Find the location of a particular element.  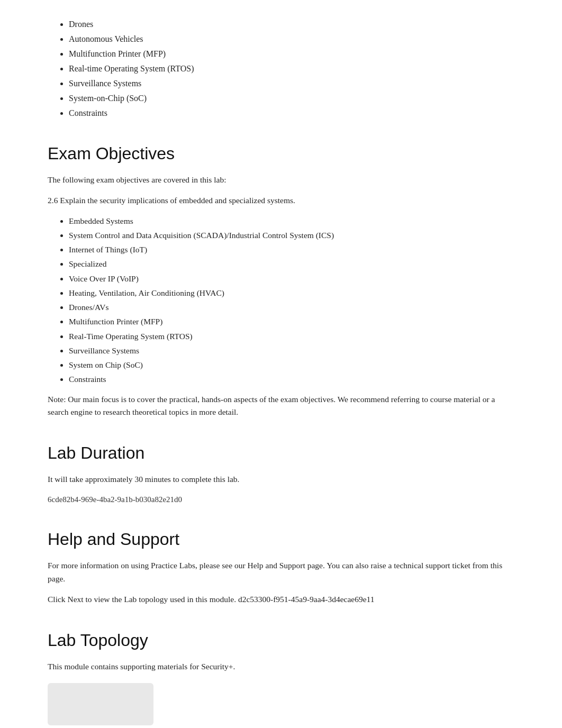

exam-objectives-intro: The following exam objectives are covere… is located at coordinates (281, 180).